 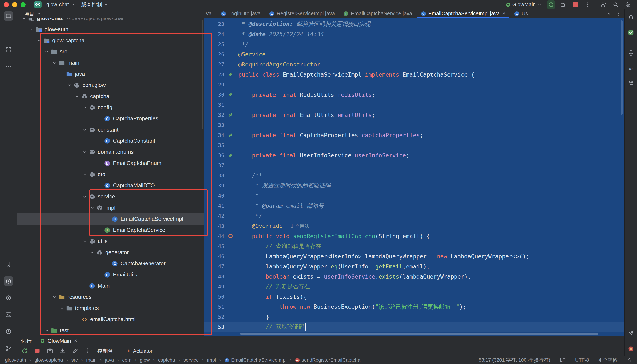 What do you see at coordinates (414, 64) in the screenshot?
I see `code-line-27: 27@RequiredArgsConstructor` at bounding box center [414, 64].